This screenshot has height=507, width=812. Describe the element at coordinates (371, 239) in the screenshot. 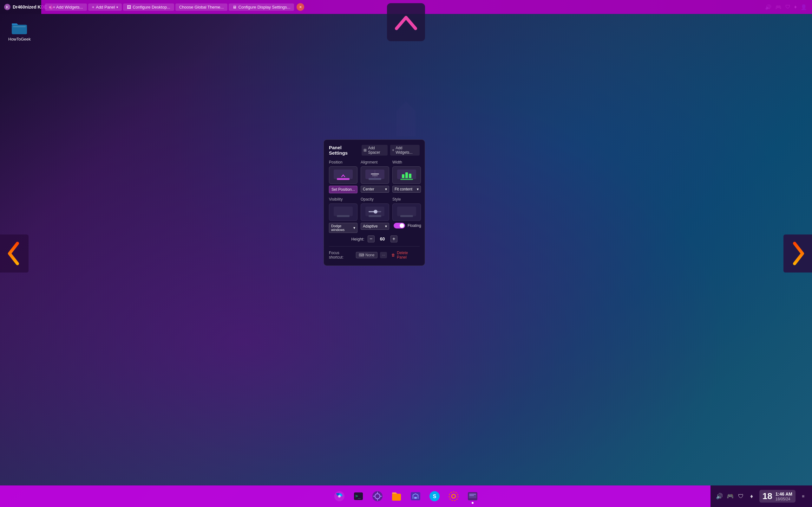

I see `height-minus-btn: −` at that location.